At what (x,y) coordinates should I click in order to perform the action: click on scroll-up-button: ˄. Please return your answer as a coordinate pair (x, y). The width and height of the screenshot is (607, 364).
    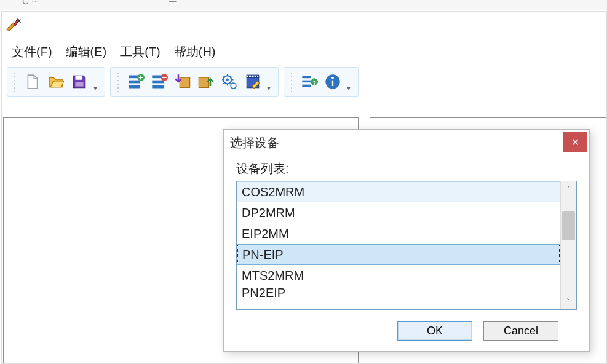
    Looking at the image, I should click on (568, 189).